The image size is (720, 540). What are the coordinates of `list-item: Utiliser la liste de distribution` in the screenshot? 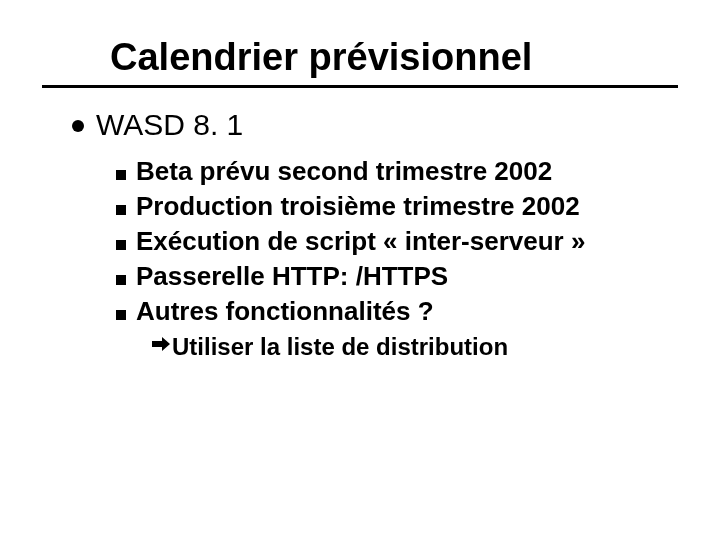 It's located at (405, 347).